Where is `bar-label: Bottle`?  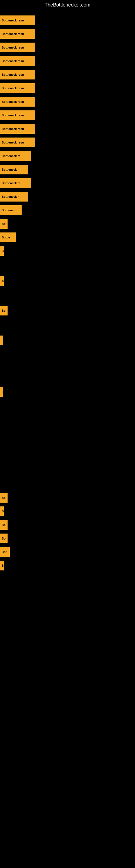 bar-label: Bottle is located at coordinates (8, 237).